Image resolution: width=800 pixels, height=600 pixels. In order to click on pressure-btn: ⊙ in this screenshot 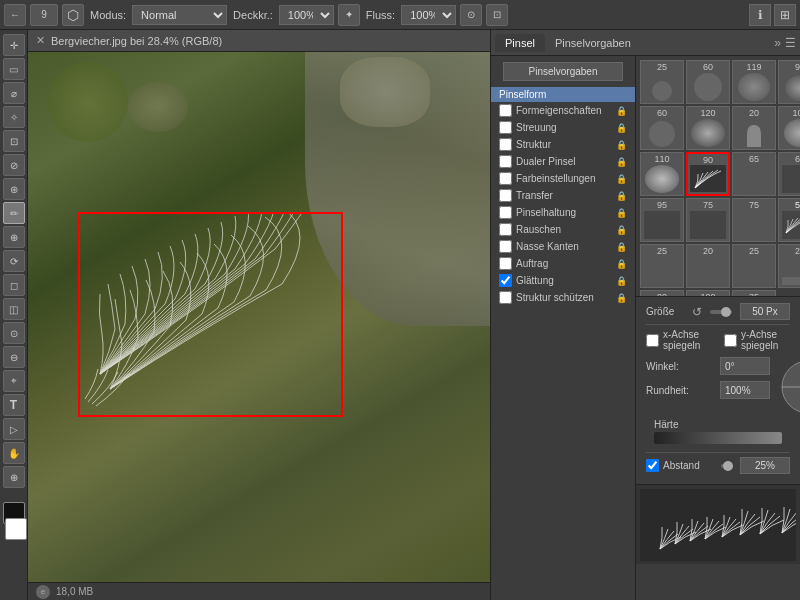, I will do `click(471, 15)`.